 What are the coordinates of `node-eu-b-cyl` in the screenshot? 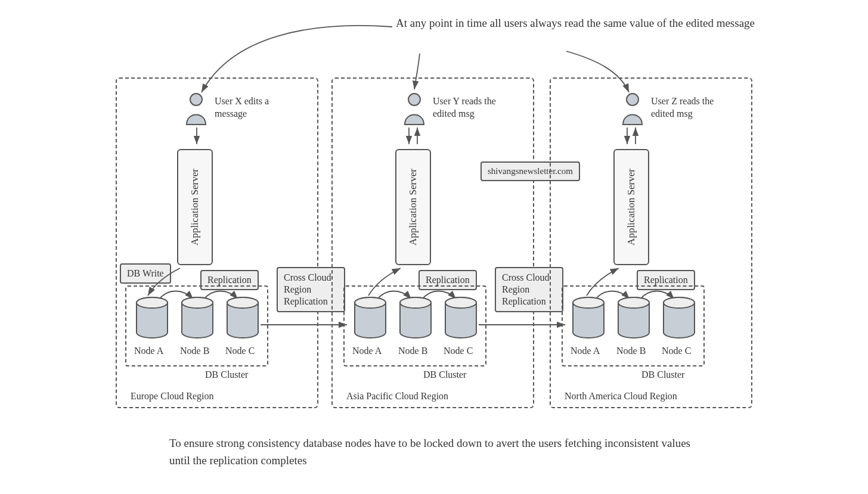 It's located at (197, 318).